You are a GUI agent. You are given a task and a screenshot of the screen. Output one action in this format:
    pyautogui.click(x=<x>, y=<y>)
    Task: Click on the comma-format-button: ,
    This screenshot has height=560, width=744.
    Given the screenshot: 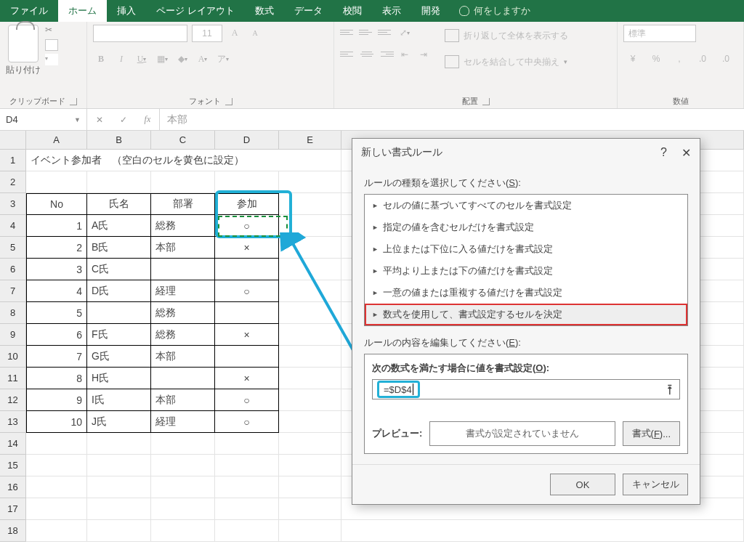 What is the action you would take?
    pyautogui.click(x=679, y=59)
    